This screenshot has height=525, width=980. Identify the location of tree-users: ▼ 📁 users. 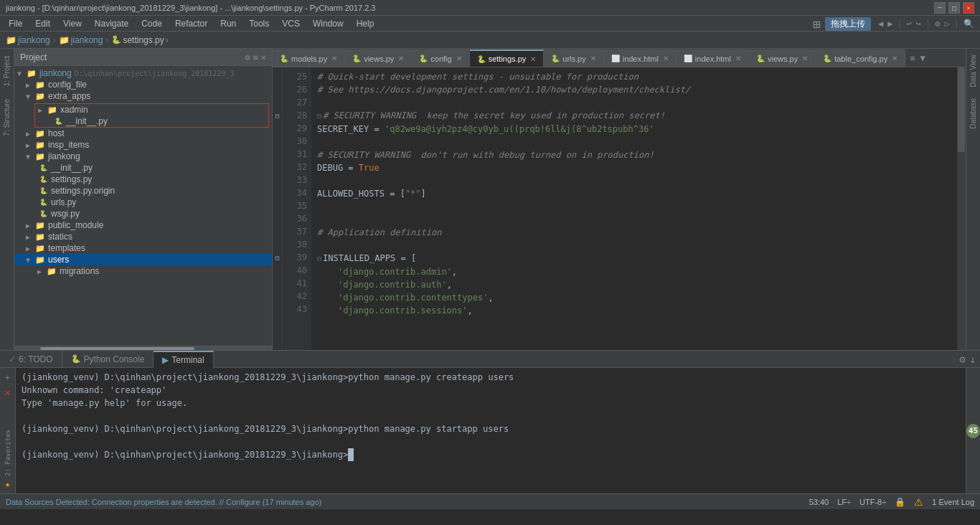
(143, 260).